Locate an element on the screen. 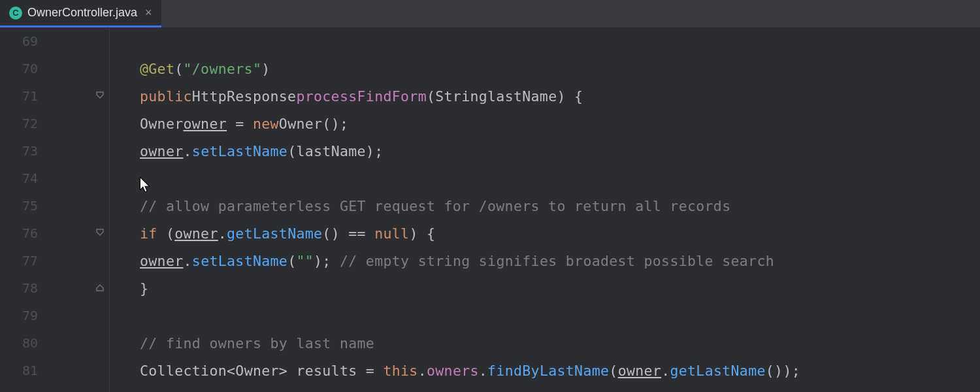 The image size is (980, 392). line-number: 74 is located at coordinates (19, 178).